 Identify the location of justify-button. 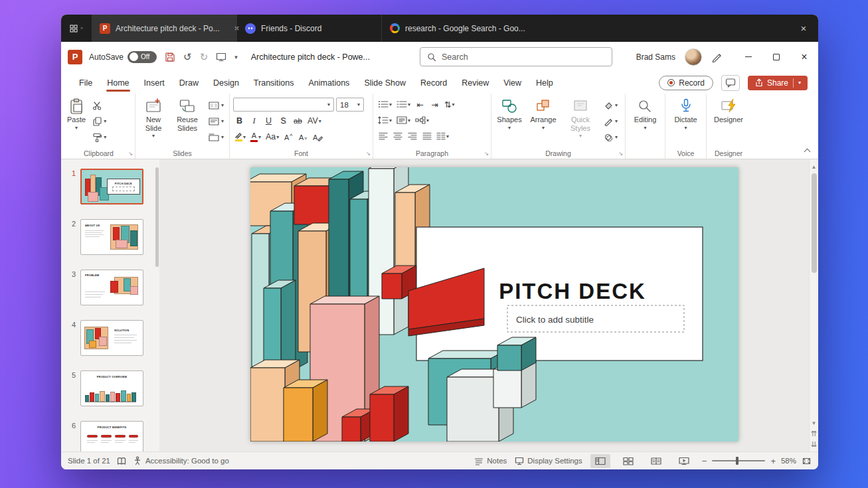
(426, 136).